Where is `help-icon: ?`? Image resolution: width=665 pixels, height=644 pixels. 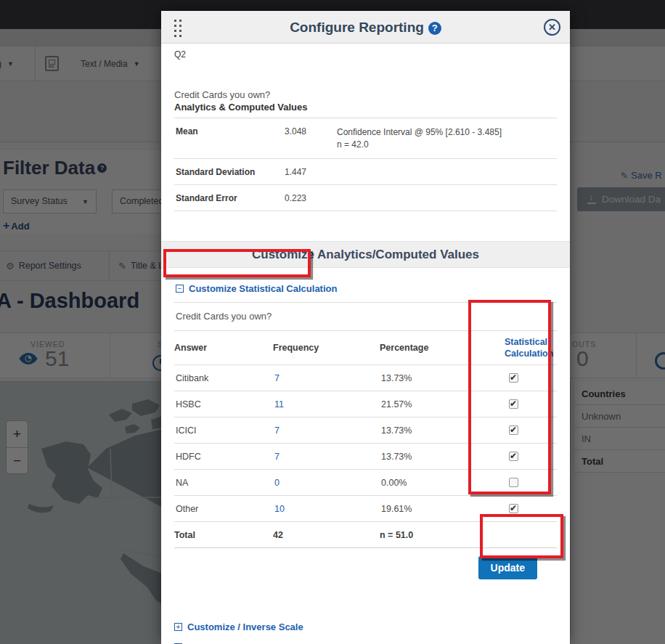
help-icon: ? is located at coordinates (435, 28).